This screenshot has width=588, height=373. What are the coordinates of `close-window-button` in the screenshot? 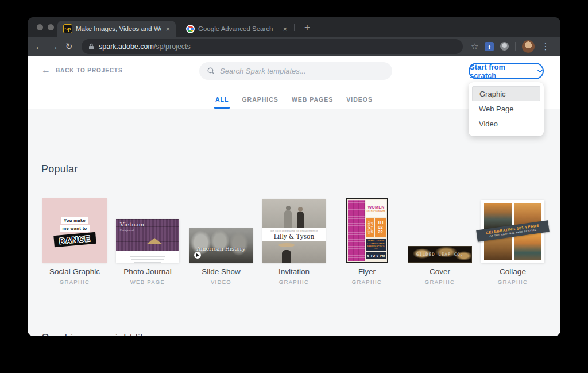 It's located at (40, 28).